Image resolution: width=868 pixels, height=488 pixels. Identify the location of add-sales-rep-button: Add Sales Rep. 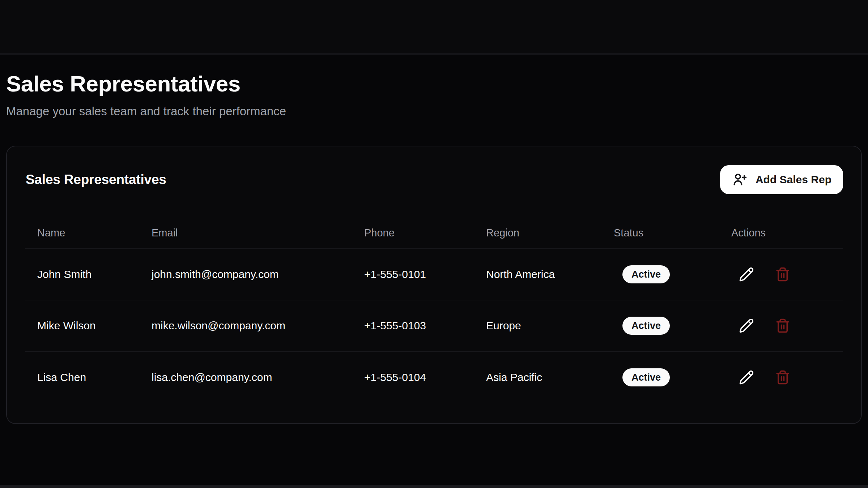
(782, 180).